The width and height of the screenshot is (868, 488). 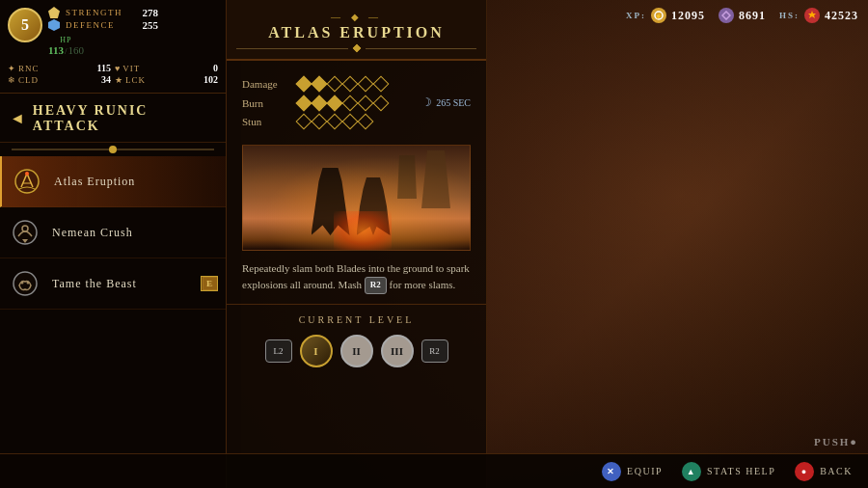 I want to click on stats-help-action: ▲ STATS HELP, so click(x=729, y=472).